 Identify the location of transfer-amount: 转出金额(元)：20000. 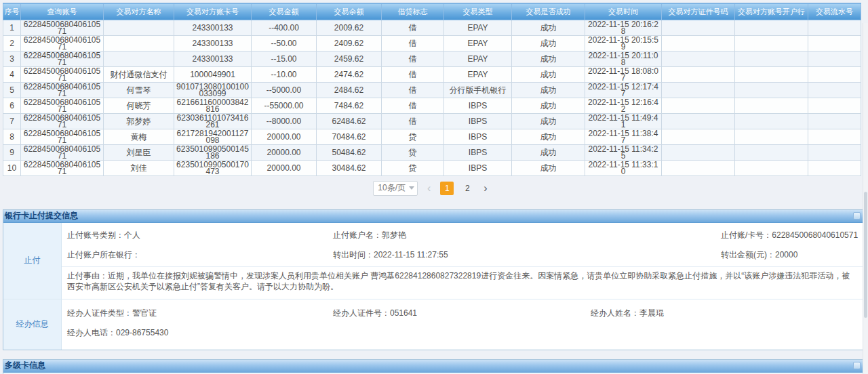
(791, 255).